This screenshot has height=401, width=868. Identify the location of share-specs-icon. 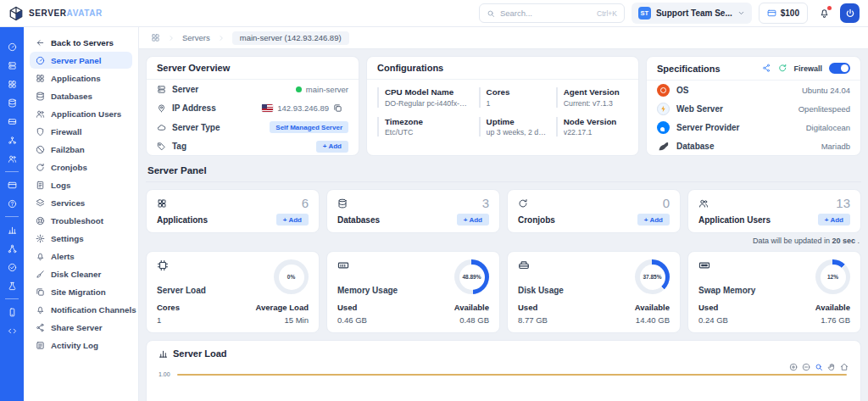
(766, 68).